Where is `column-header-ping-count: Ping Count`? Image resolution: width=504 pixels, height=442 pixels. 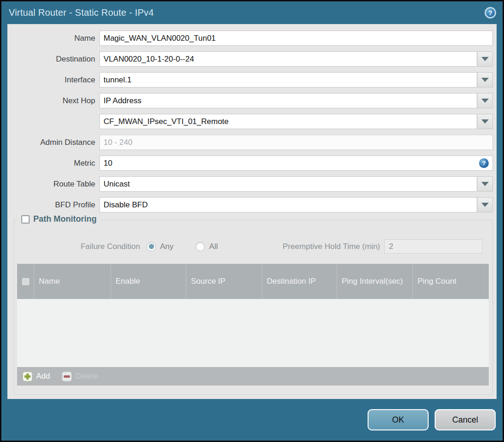 column-header-ping-count: Ping Count is located at coordinates (451, 281).